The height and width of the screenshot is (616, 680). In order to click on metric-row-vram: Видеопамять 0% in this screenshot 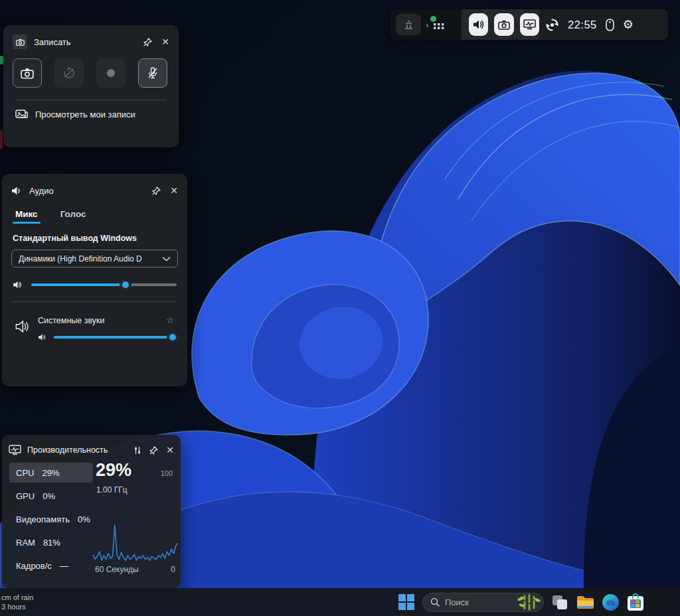, I will do `click(51, 519)`.